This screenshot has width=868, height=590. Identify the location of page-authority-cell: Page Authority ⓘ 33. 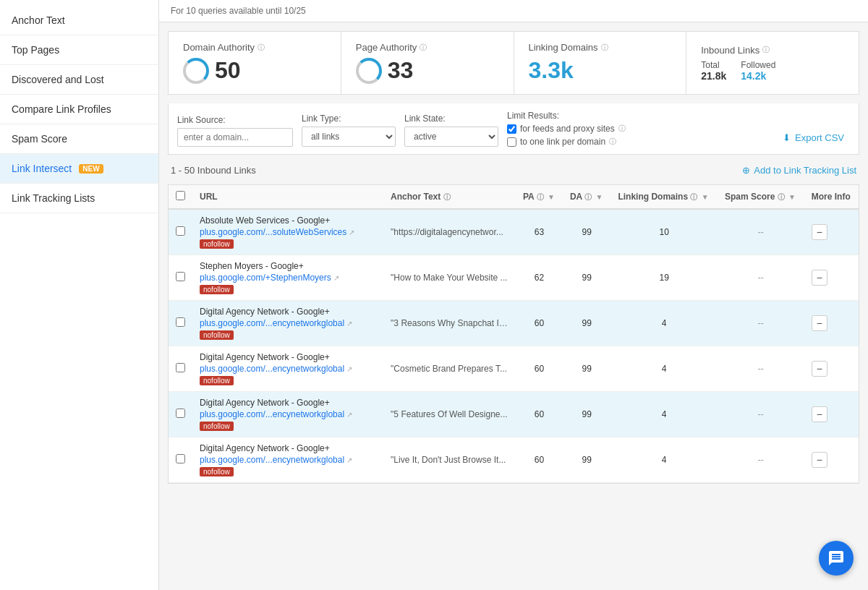
(428, 63).